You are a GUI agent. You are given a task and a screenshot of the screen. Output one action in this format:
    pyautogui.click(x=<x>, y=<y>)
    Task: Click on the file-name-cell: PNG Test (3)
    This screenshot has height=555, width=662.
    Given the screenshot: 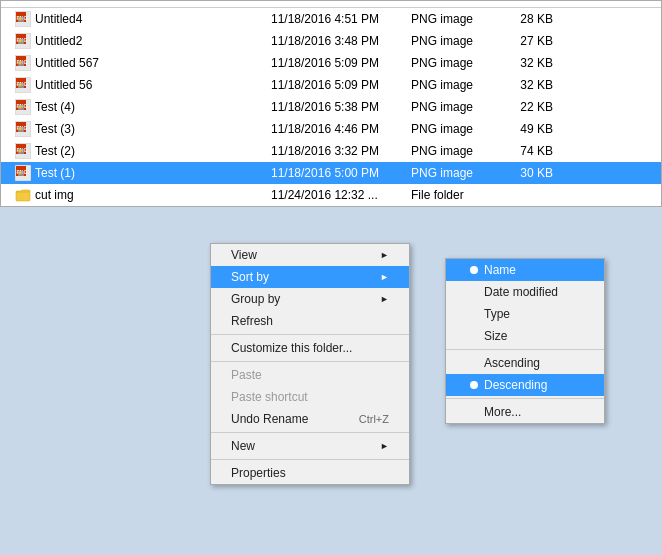 What is the action you would take?
    pyautogui.click(x=136, y=129)
    